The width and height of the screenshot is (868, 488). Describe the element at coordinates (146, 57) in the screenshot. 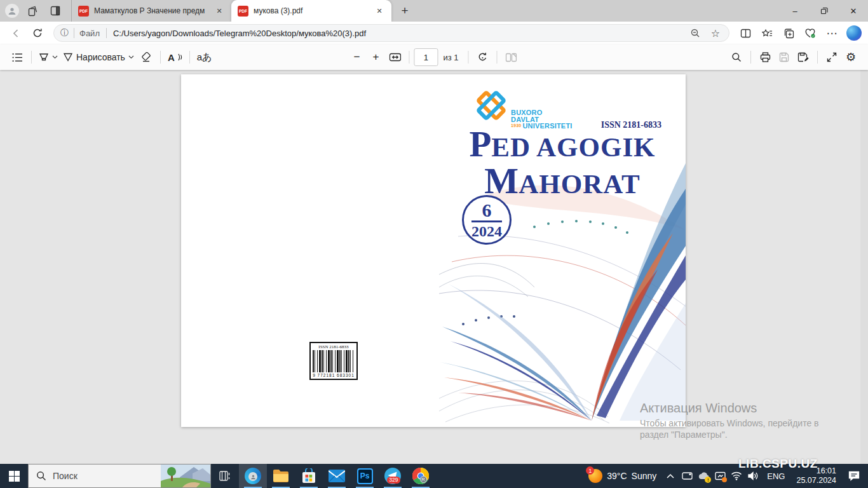

I see `erase-tool-button` at that location.